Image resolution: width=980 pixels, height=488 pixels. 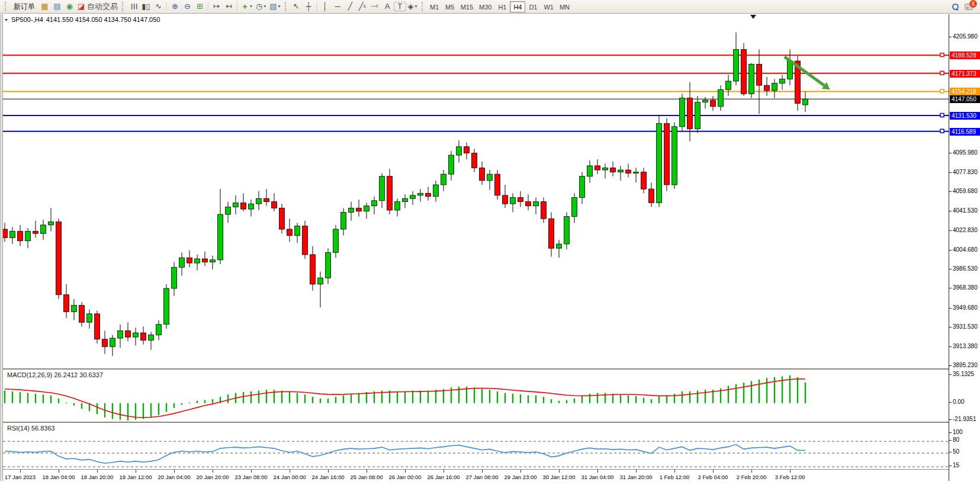 What do you see at coordinates (467, 7) in the screenshot?
I see `timeframe-m15: M15` at bounding box center [467, 7].